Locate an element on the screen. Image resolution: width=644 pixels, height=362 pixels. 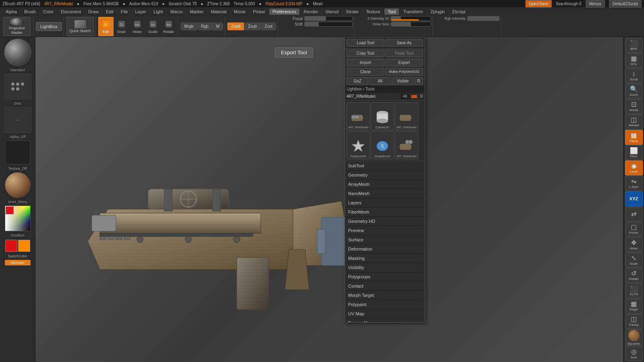
geometry-item: Geometry is located at coordinates (385, 175).